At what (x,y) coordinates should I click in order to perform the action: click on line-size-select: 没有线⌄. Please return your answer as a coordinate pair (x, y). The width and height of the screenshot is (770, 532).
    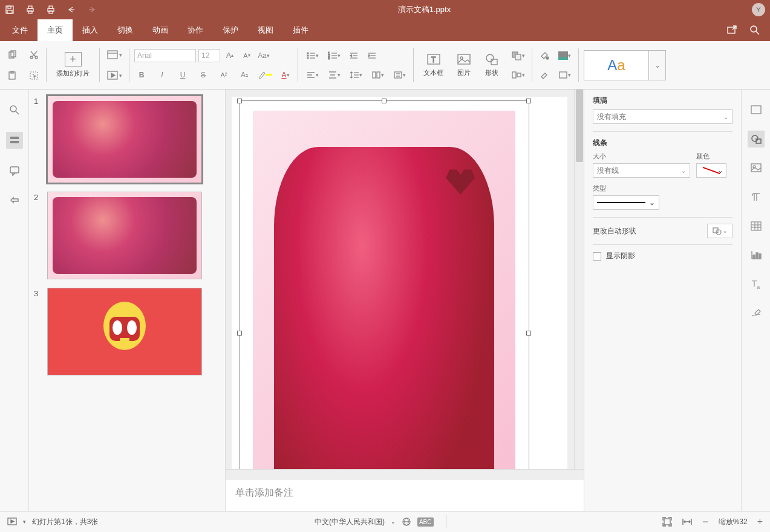
    Looking at the image, I should click on (641, 170).